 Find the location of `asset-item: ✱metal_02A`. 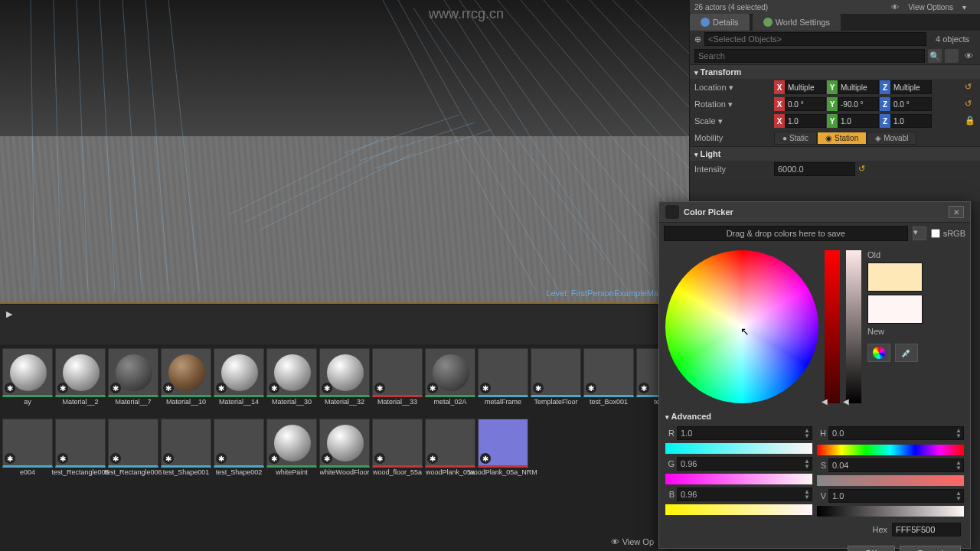

asset-item: ✱metal_02A is located at coordinates (450, 382).